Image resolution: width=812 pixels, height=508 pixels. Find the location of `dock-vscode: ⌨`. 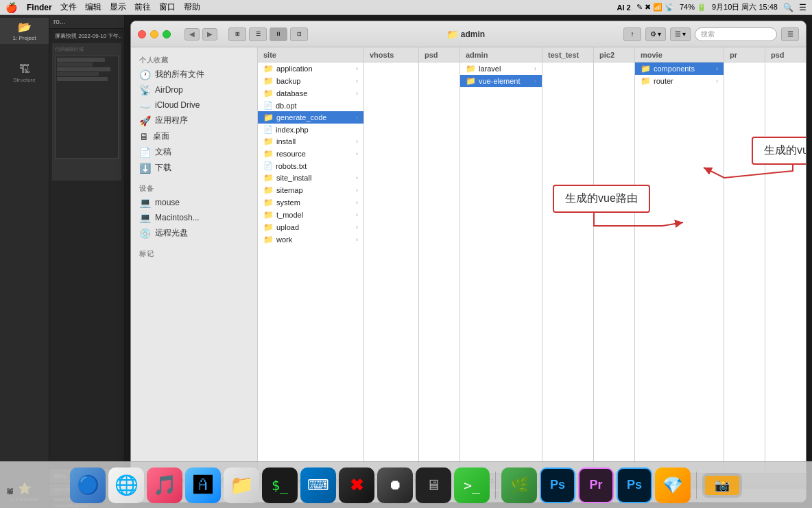

dock-vscode: ⌨ is located at coordinates (318, 485).